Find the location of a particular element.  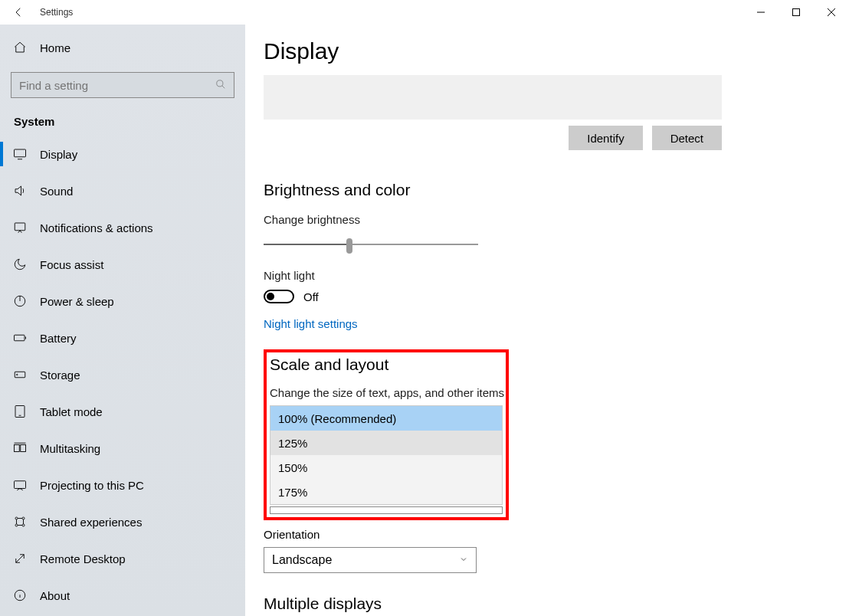

sidebar-item-about: About is located at coordinates (123, 595).